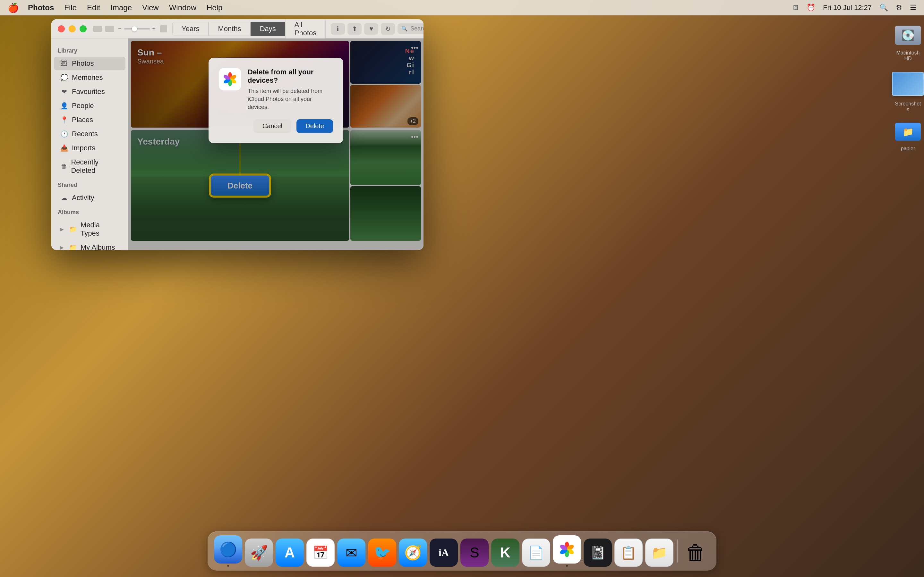 This screenshot has height=577, width=924. What do you see at coordinates (90, 245) in the screenshot?
I see `sidebar-item-my-albums: ▶ 📁 My Albums` at bounding box center [90, 245].